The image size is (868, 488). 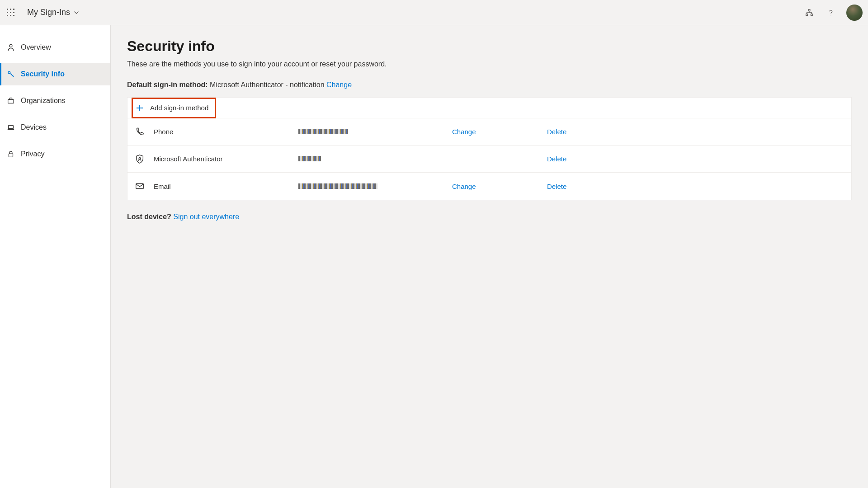 I want to click on sidebar-item-security-info: Security info, so click(x=55, y=74).